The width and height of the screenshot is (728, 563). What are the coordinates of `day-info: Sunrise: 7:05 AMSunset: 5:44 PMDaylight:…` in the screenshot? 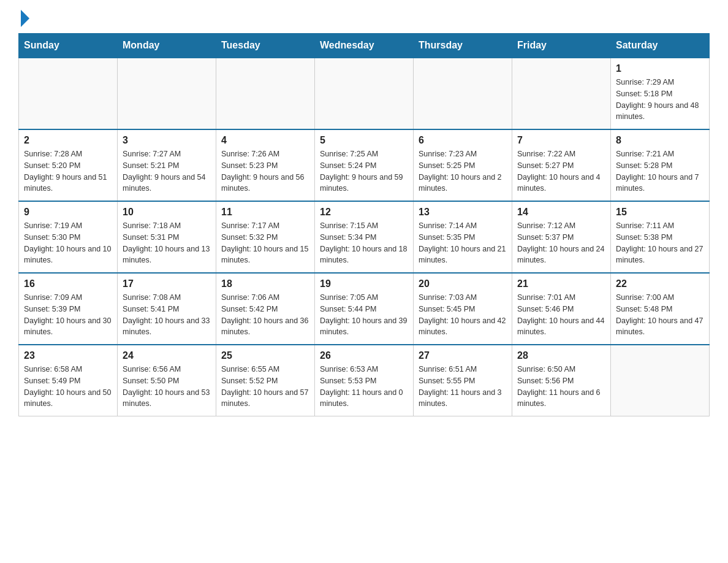 It's located at (364, 315).